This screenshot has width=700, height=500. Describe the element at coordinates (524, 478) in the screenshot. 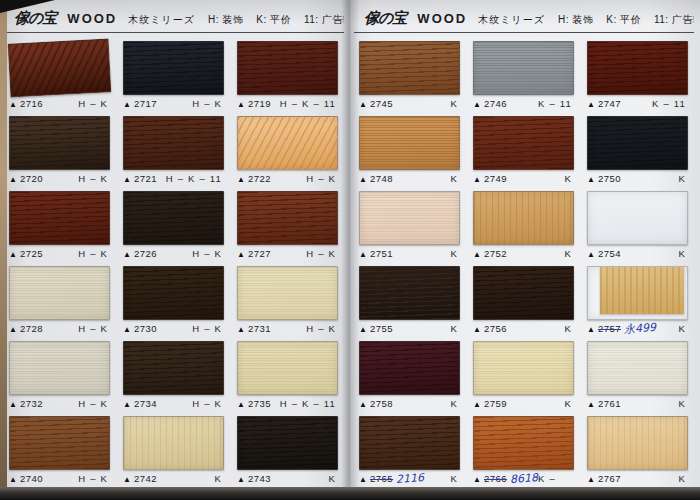

I see `swatch-label: ▲27668618K – 11` at that location.